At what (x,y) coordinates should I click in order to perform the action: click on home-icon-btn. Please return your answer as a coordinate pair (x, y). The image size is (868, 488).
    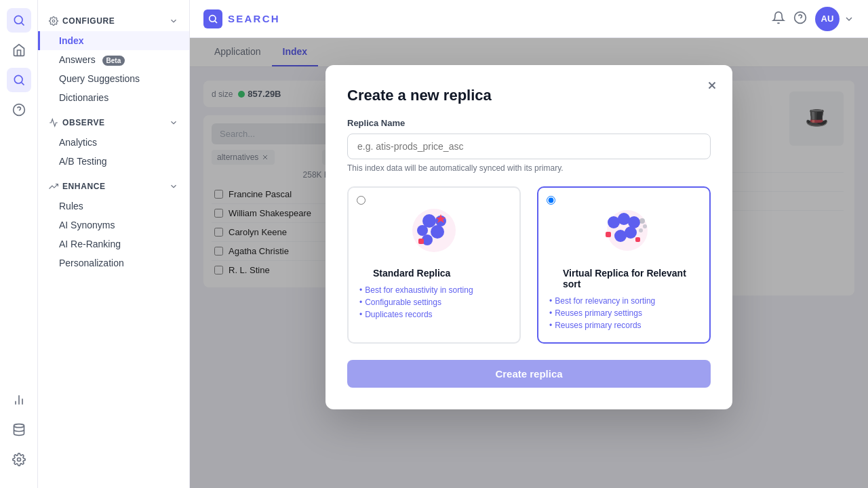
    Looking at the image, I should click on (19, 50).